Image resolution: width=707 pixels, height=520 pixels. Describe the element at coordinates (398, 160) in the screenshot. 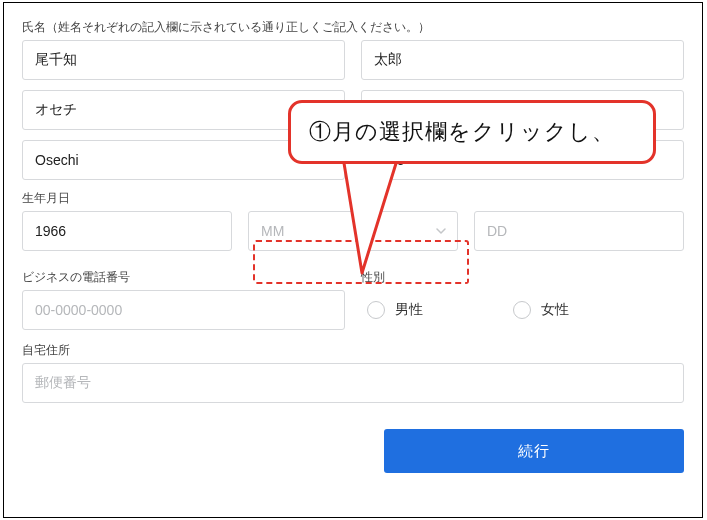

I see `given-roman-partial: ro` at that location.